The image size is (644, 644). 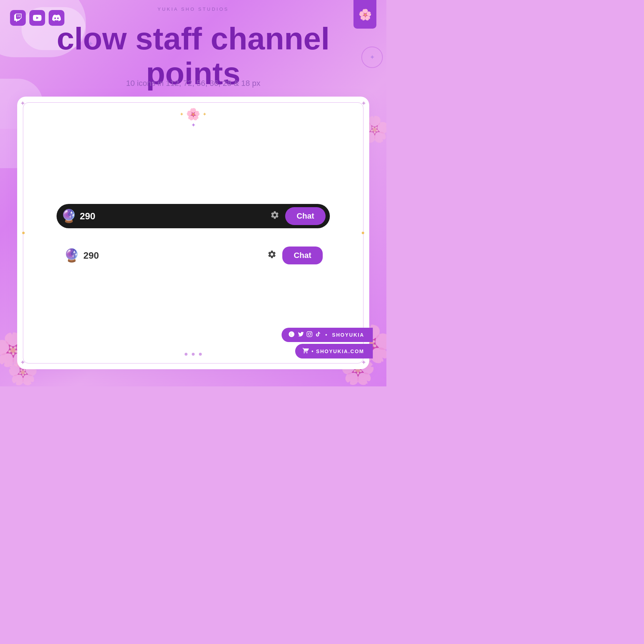 What do you see at coordinates (72, 255) in the screenshot?
I see `clow-staff-icon-light: 🔮` at bounding box center [72, 255].